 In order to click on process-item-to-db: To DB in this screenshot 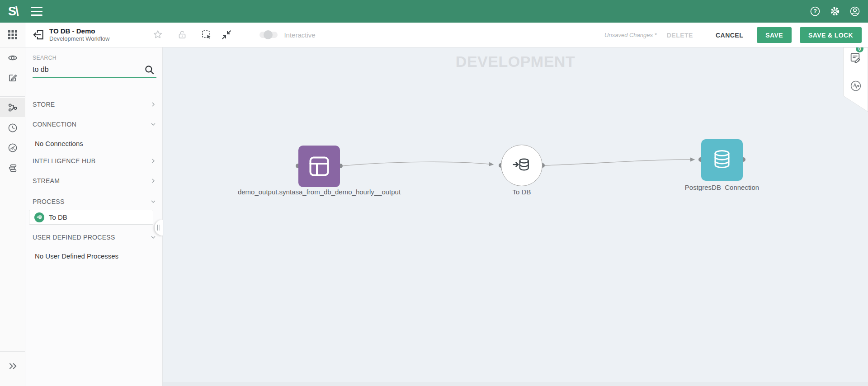, I will do `click(91, 217)`.